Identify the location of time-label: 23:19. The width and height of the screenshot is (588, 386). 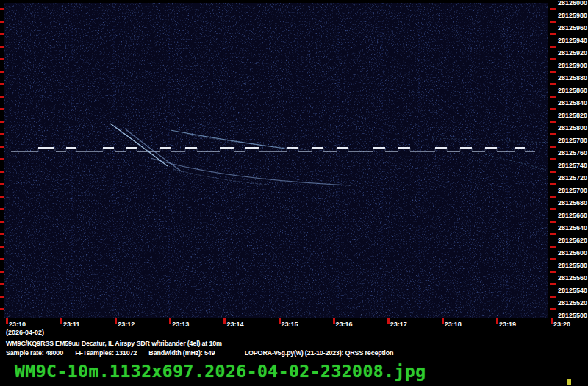
(507, 324).